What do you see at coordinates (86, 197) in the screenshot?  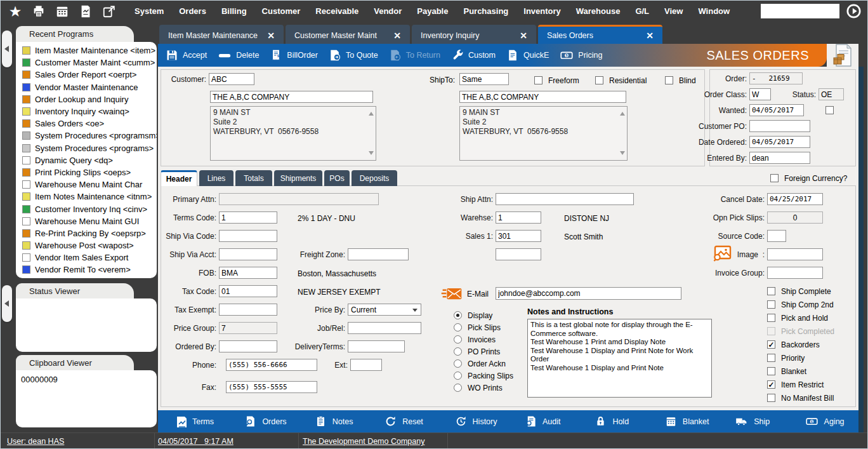 I see `program-item: Item Notes Maintenance <itnm>` at bounding box center [86, 197].